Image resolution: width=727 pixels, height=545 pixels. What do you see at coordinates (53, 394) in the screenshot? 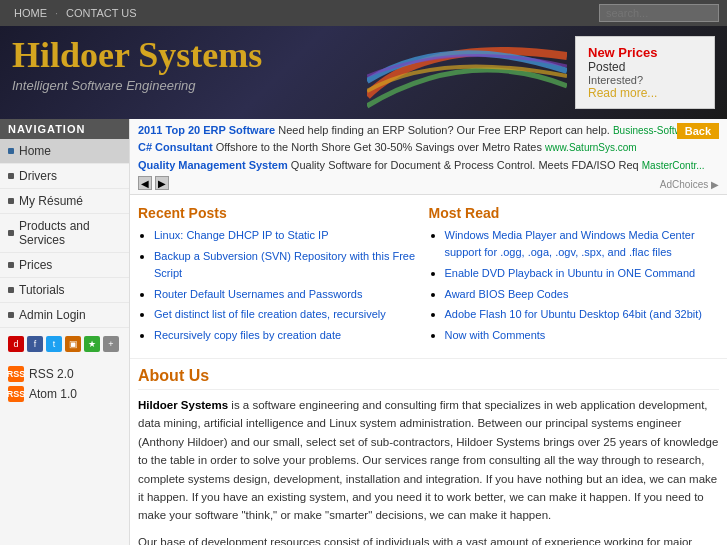
I see `atom-label: Atom 1.0` at bounding box center [53, 394].